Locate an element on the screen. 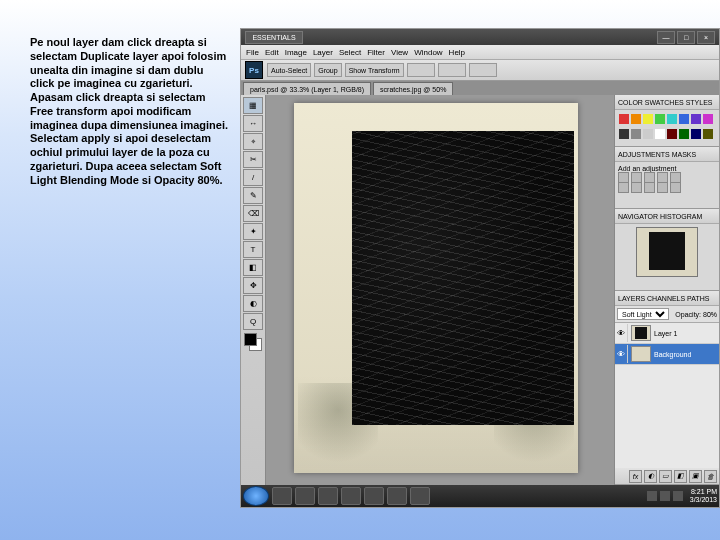  blend-mode-select: Soft Light is located at coordinates (643, 314).